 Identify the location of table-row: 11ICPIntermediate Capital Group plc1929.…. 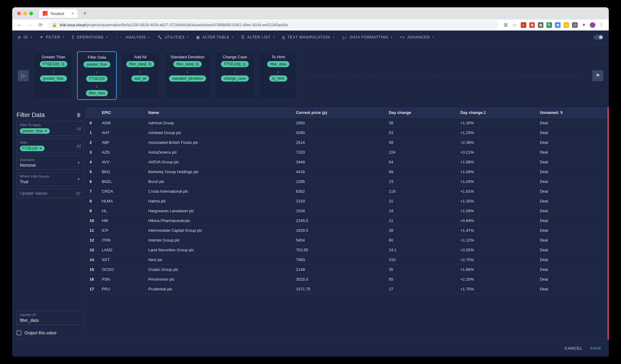
(347, 231).